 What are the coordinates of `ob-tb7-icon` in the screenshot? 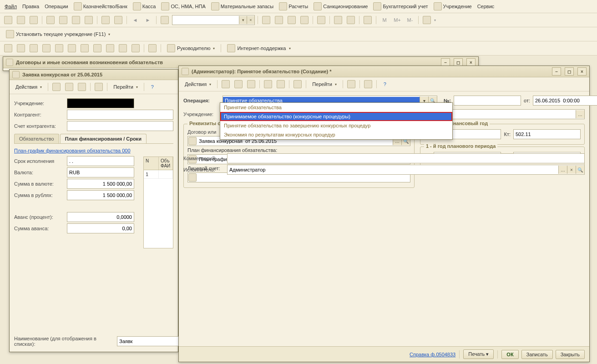 It's located at (351, 84).